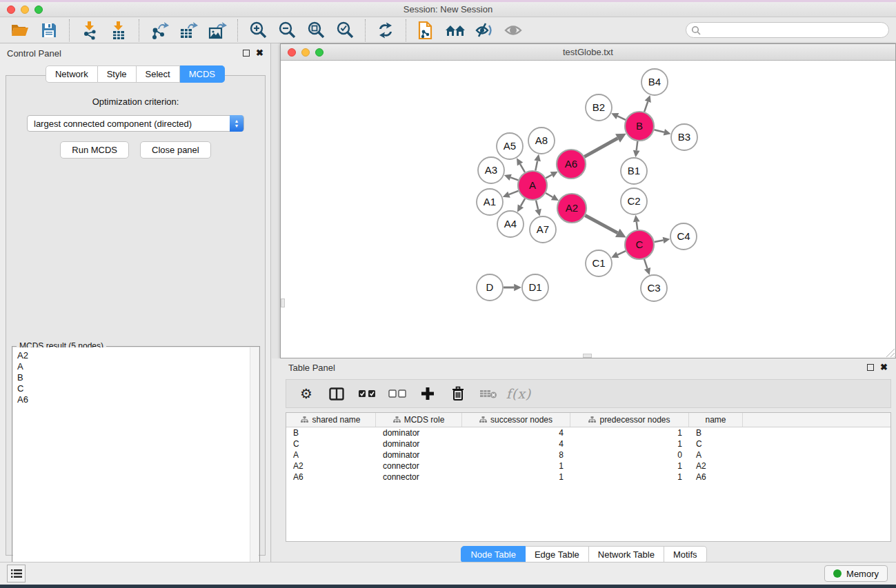 This screenshot has height=588, width=896. I want to click on memory-button: Memory, so click(856, 574).